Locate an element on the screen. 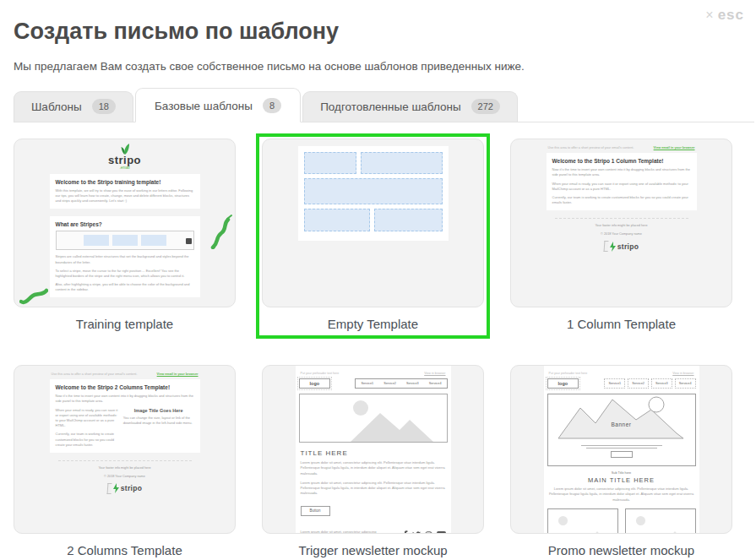  template-cell-2columns: Use this area to offer a short preview o… is located at coordinates (125, 461).